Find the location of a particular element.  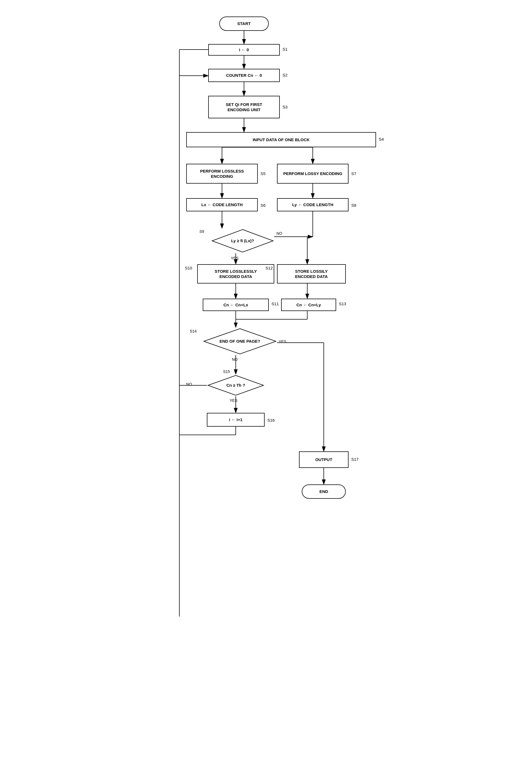

s14-no-label: NO is located at coordinates (235, 360).